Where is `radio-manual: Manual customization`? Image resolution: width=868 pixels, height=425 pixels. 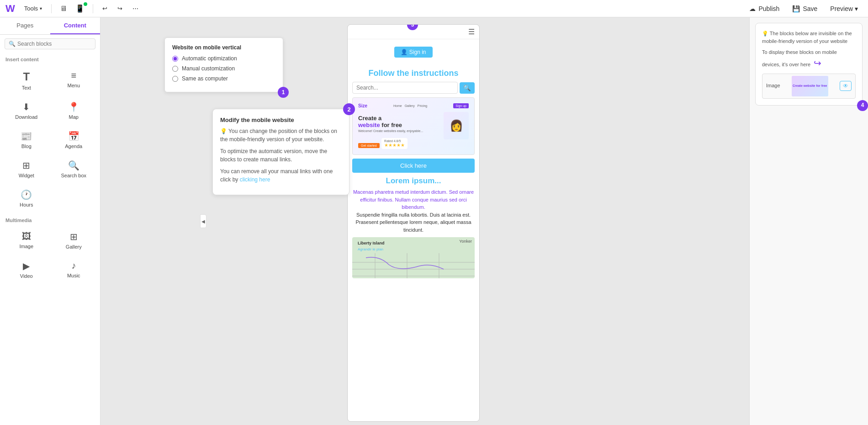 radio-manual: Manual customization is located at coordinates (224, 69).